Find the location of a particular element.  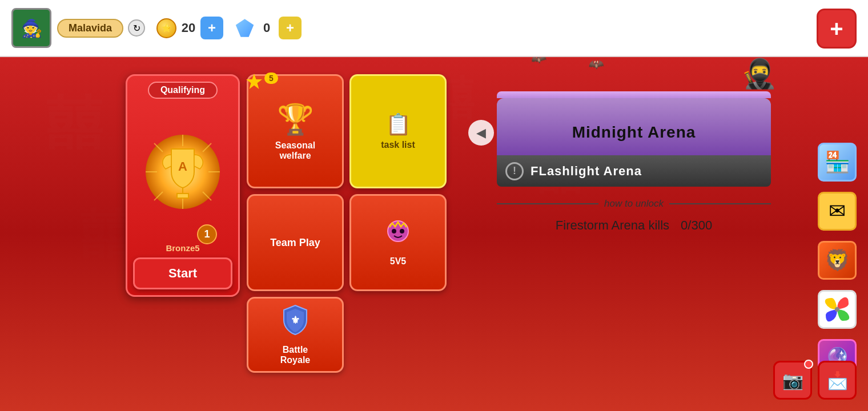

midnight-arena-platform: Midnight Arena is located at coordinates (634, 127).